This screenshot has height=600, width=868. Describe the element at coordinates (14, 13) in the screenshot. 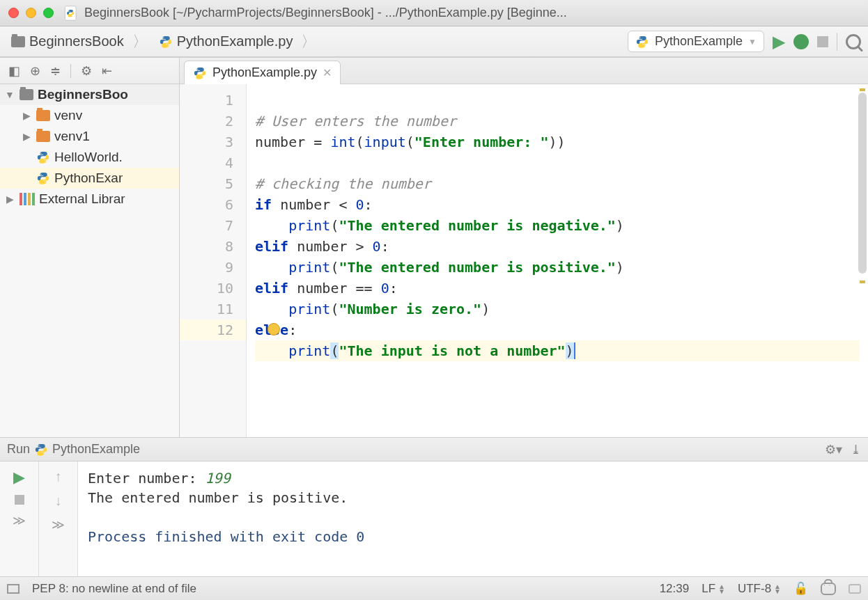

I see `close-window-button` at that location.